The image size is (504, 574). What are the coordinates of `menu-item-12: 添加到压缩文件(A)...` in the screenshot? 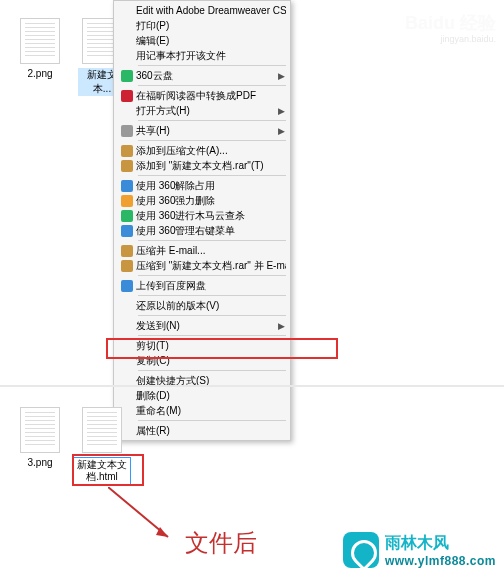 It's located at (202, 150).